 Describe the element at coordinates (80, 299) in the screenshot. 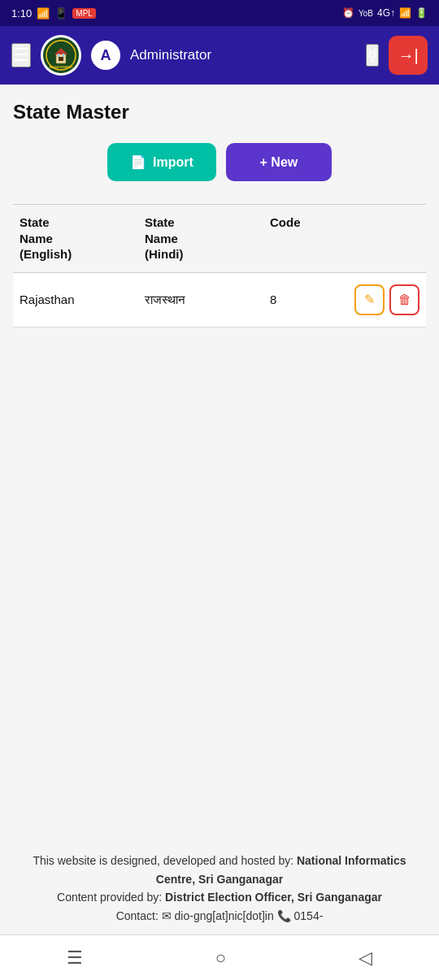

I see `cell-state-english: Rajasthan` at that location.